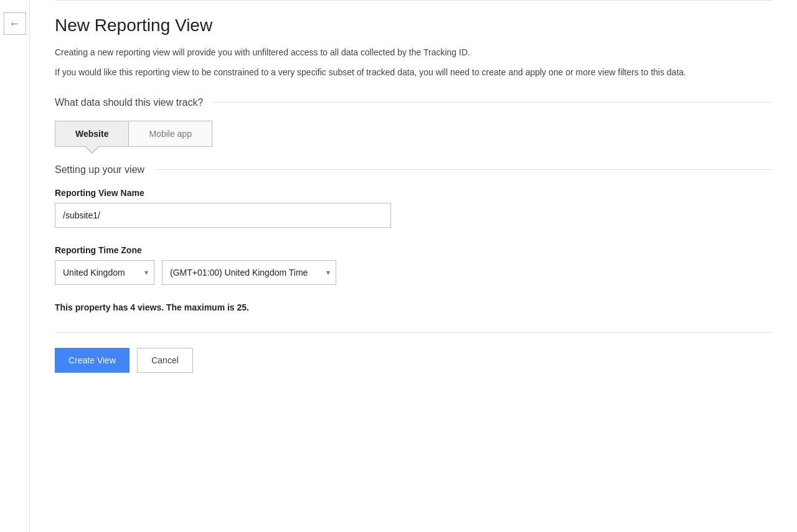 This screenshot has height=532, width=797. I want to click on setup-section-title: Setting up your view, so click(100, 170).